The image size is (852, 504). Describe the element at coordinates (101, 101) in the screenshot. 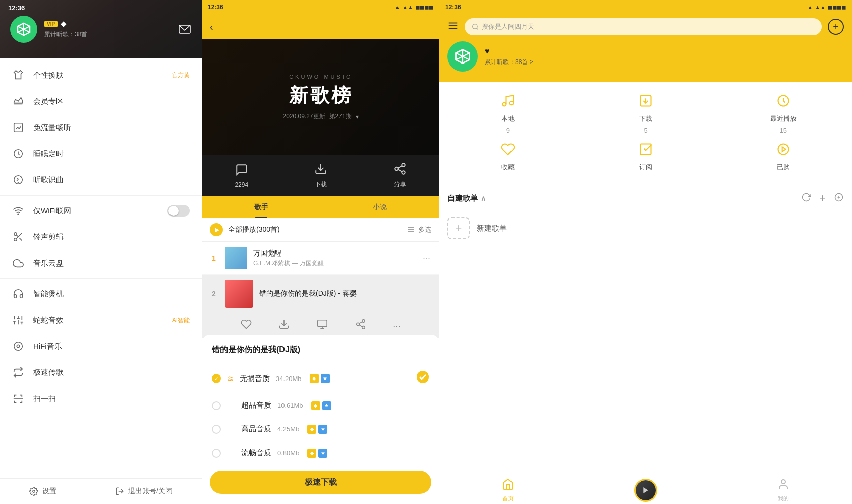

I see `sidebar-item-vip: 会员专区` at that location.